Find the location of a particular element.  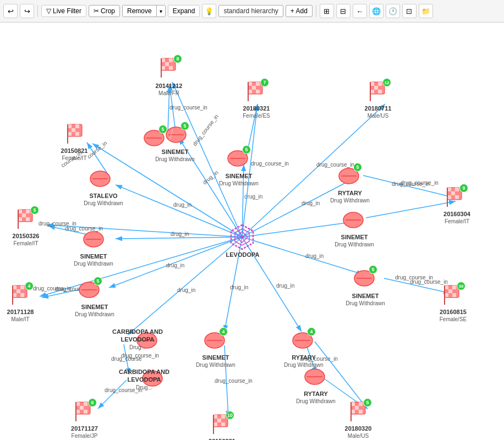

patient-node-11: 12 is located at coordinates (378, 91).